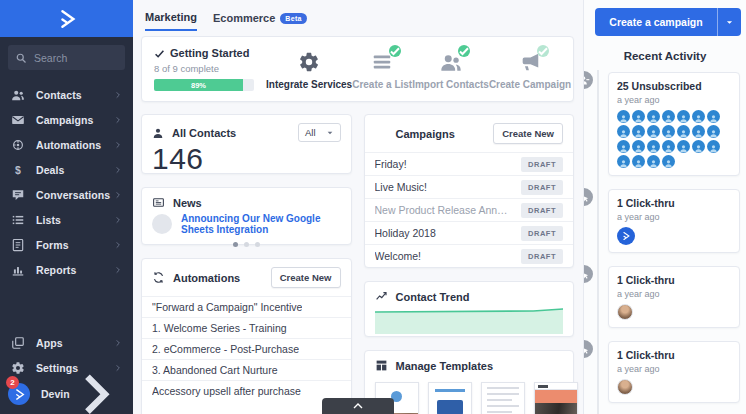 This screenshot has height=414, width=746. Describe the element at coordinates (530, 84) in the screenshot. I see `step-label: Create Campaign` at that location.